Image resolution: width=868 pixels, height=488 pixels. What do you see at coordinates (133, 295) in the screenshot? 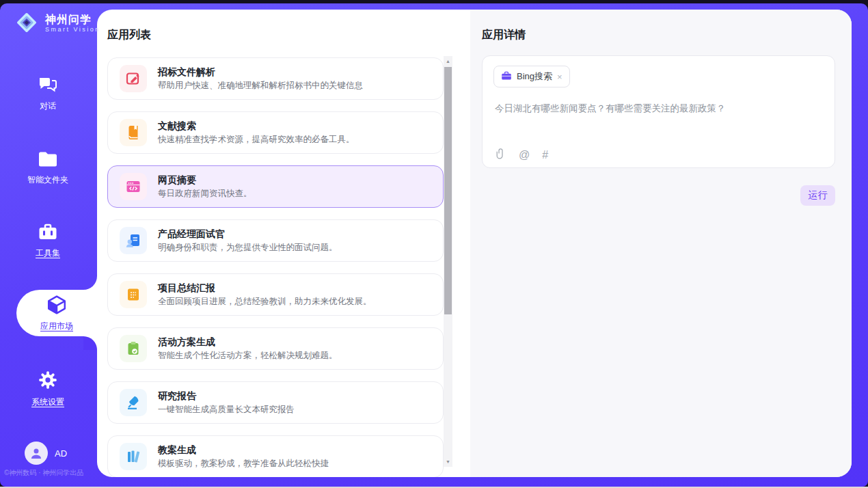
I see `summary-note-icon` at bounding box center [133, 295].